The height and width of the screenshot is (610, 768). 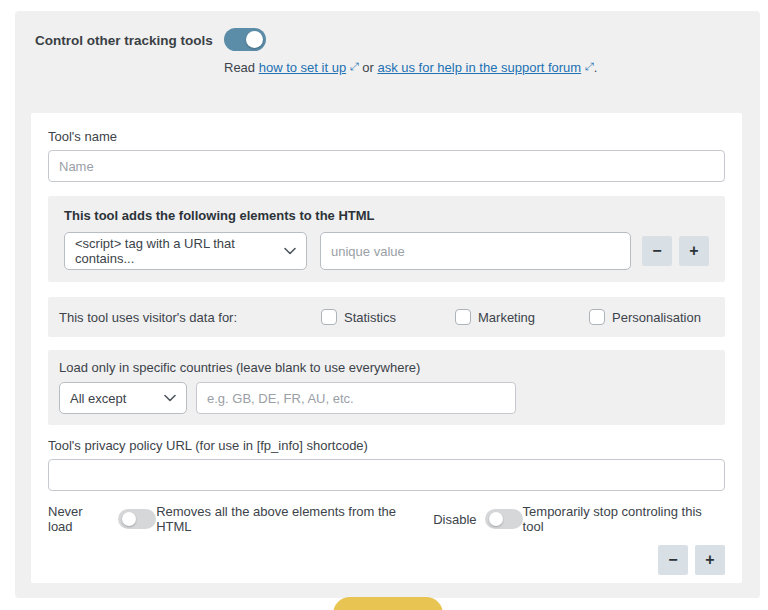 I want to click on remove-tool-button: −, so click(x=673, y=560).